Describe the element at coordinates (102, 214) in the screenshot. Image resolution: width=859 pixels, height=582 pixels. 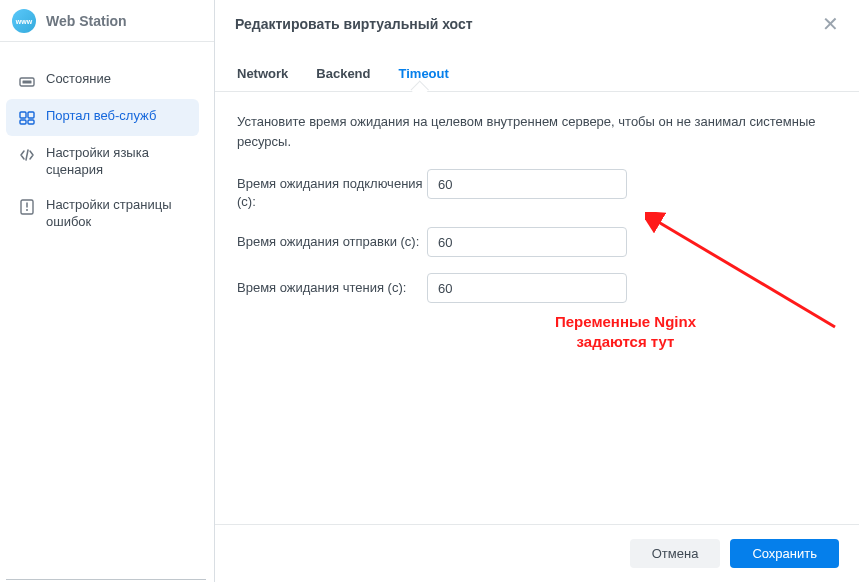
I see `sidebar-item-error-pages: Настройки страницы ошибок` at that location.